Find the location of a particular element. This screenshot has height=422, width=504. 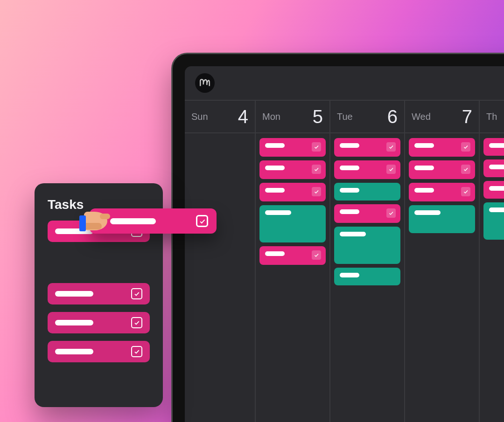

column-header: Mon5 is located at coordinates (293, 117).